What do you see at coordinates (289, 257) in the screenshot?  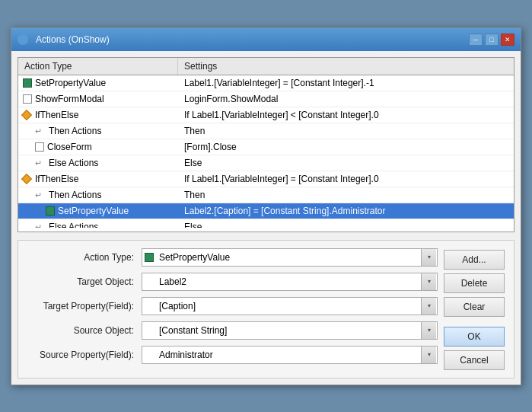 I see `action-type-select: SetPropertyValue` at bounding box center [289, 257].